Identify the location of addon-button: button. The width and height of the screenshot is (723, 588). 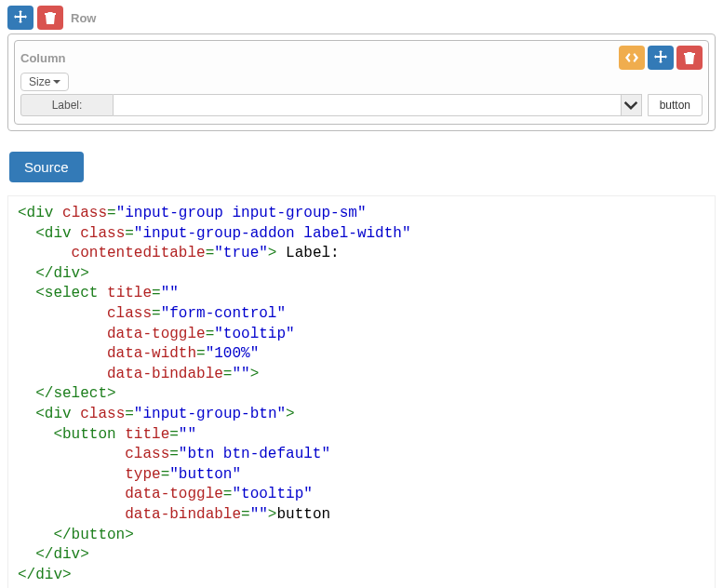
(676, 105).